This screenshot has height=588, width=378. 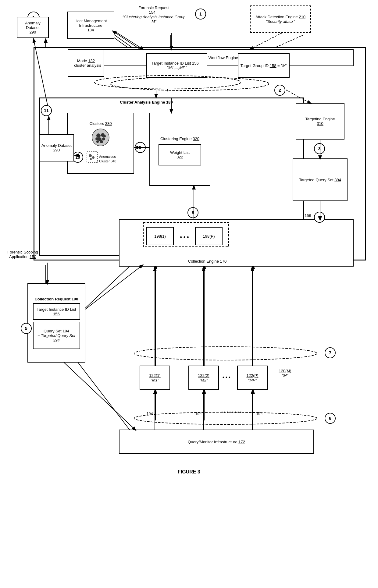 What do you see at coordinates (57, 148) in the screenshot?
I see `anomaly-dataset-left: Anomaly Dataset 290` at bounding box center [57, 148].